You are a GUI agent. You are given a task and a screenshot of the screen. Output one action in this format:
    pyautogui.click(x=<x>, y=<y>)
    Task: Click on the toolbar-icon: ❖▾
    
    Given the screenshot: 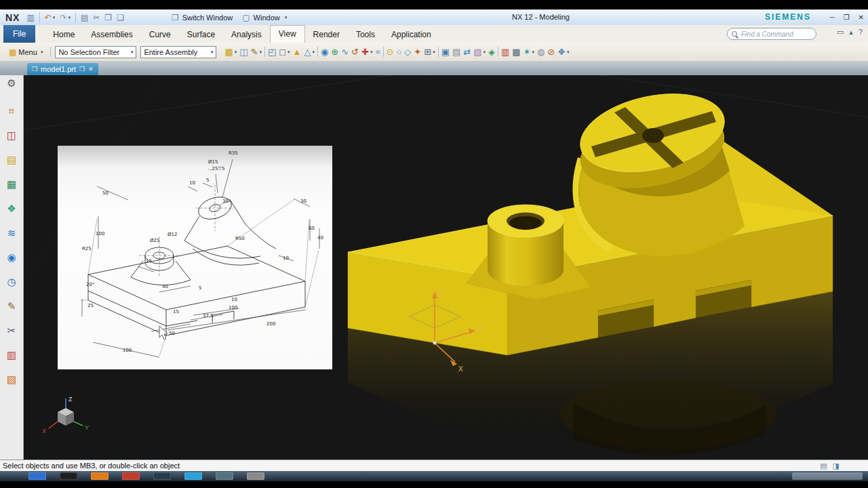 What is the action you would take?
    pyautogui.click(x=563, y=52)
    